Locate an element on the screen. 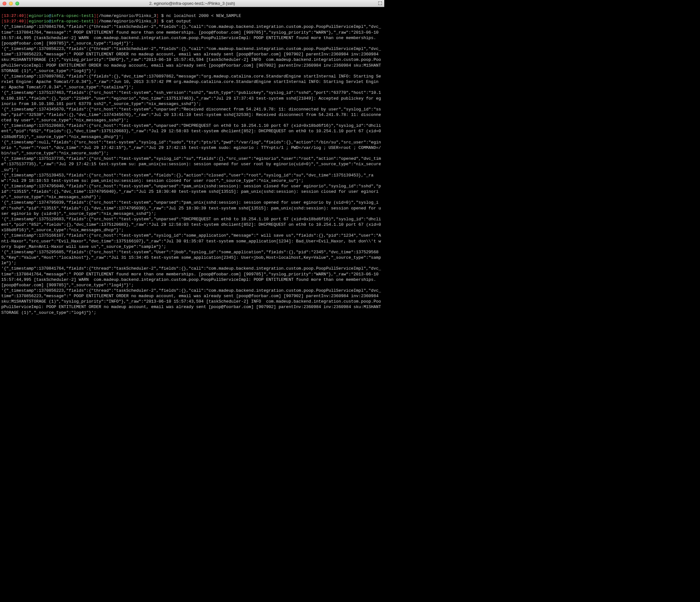 The width and height of the screenshot is (700, 602). close-icon is located at coordinates (5, 3).